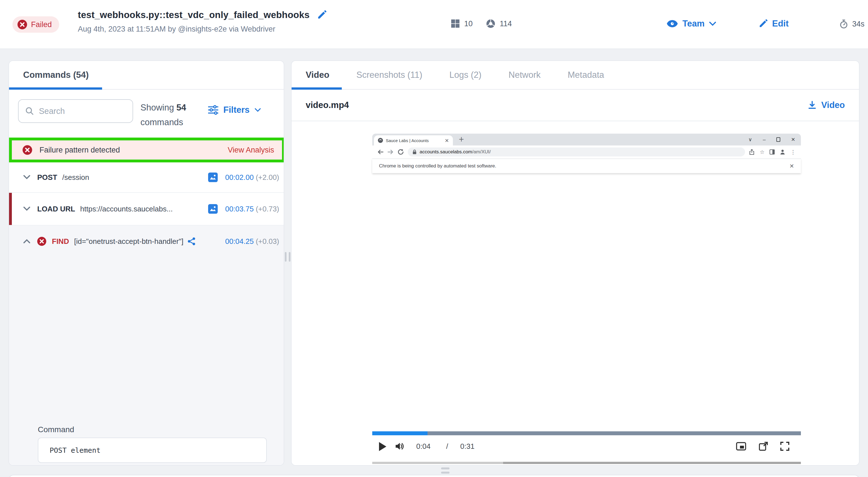 Image resolution: width=868 pixels, height=477 pixels. What do you see at coordinates (61, 242) in the screenshot?
I see `command-method: FIND` at bounding box center [61, 242].